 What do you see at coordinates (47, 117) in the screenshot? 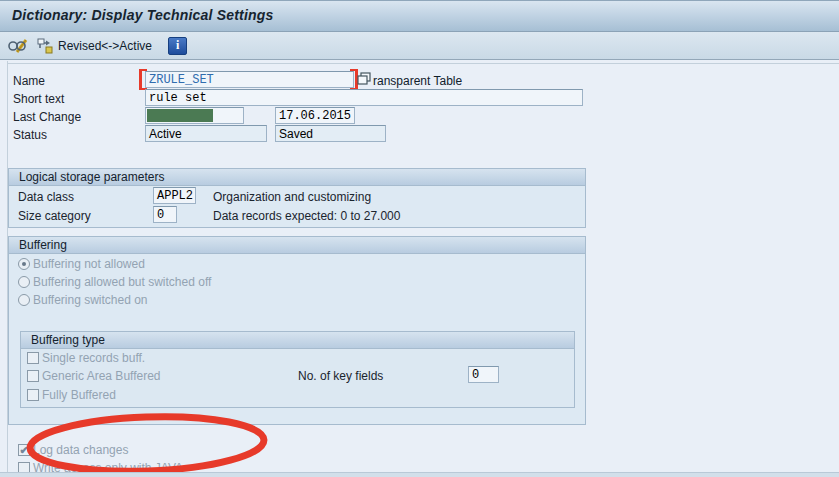
I see `last-change-label: Last Change` at bounding box center [47, 117].